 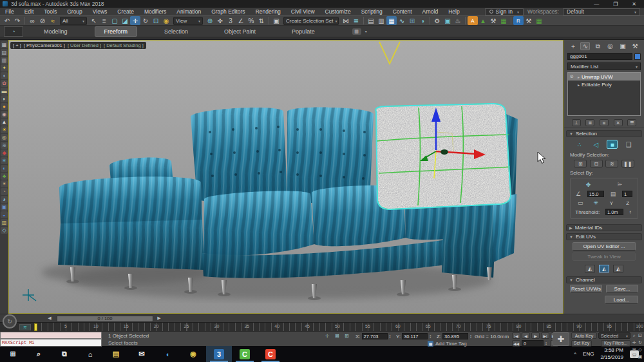 What do you see at coordinates (116, 354) in the screenshot?
I see `file-explorer-icon: ▤` at bounding box center [116, 354].